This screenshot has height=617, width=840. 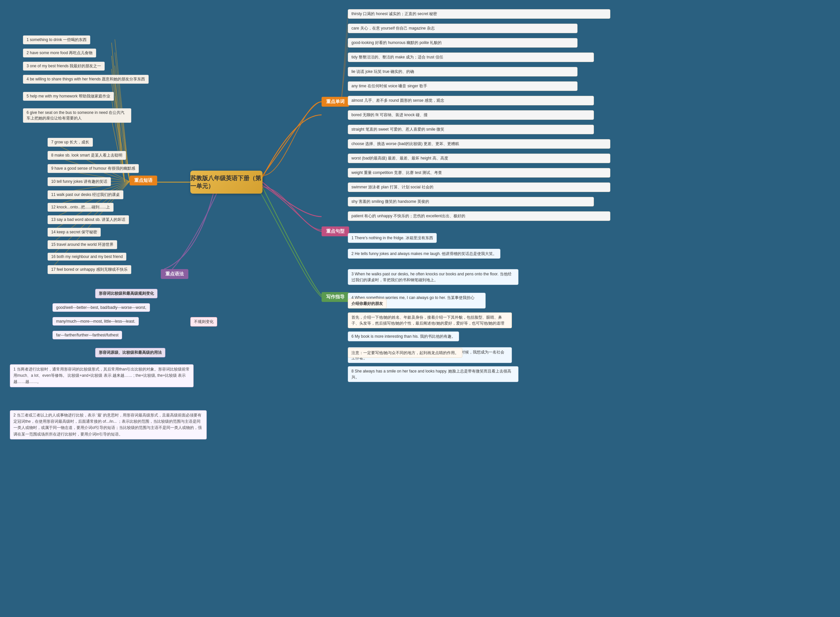 What do you see at coordinates (86, 79) in the screenshot?
I see `phrase-item-4: 4 be willing to share things with her fr…` at bounding box center [86, 79].